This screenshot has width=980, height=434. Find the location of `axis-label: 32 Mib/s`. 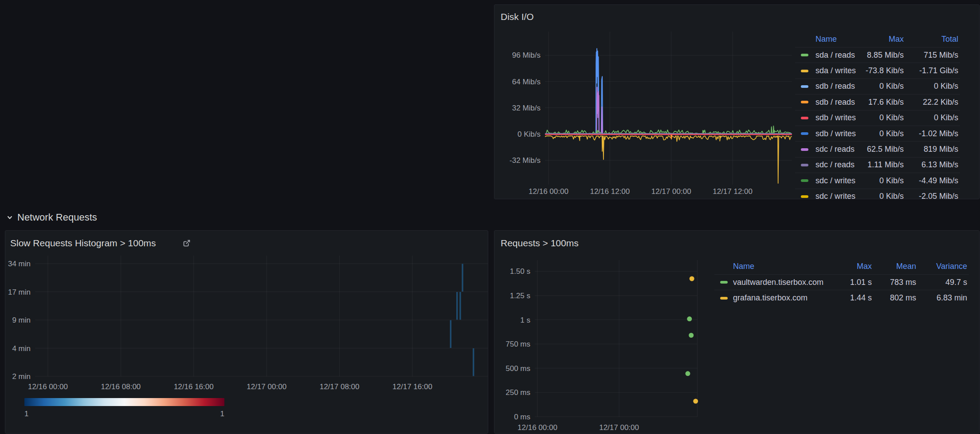

axis-label: 32 Mib/s is located at coordinates (526, 107).